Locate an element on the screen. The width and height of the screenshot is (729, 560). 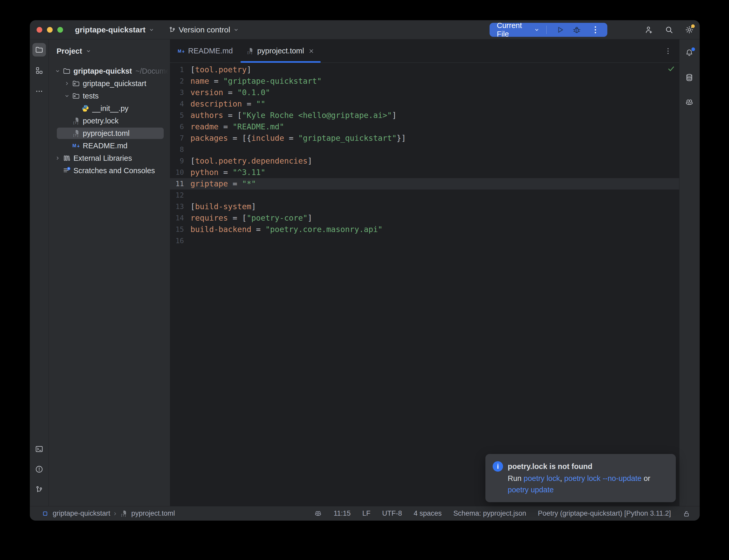
status-schema-pyproject-json: Schema: pyproject.json is located at coordinates (490, 513).